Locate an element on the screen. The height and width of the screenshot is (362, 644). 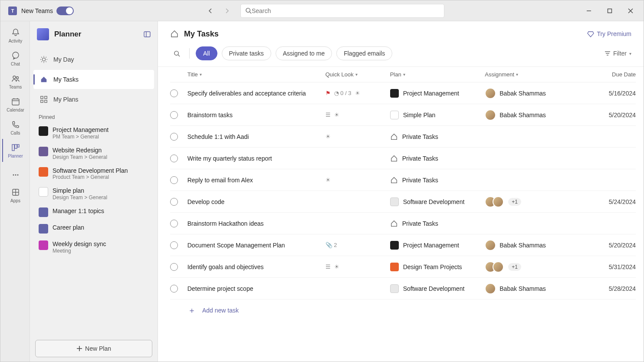
nav-back-button is located at coordinates (210, 11).